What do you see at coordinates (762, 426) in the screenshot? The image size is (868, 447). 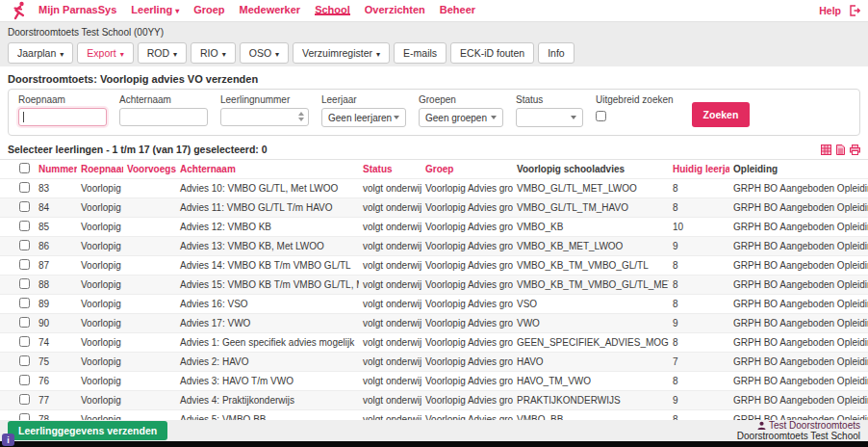 I see `person-icon` at bounding box center [762, 426].